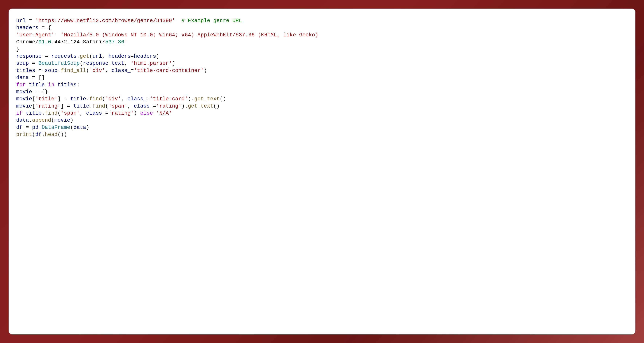 This screenshot has height=343, width=644. What do you see at coordinates (28, 28) in the screenshot?
I see `code-token: headers` at bounding box center [28, 28].